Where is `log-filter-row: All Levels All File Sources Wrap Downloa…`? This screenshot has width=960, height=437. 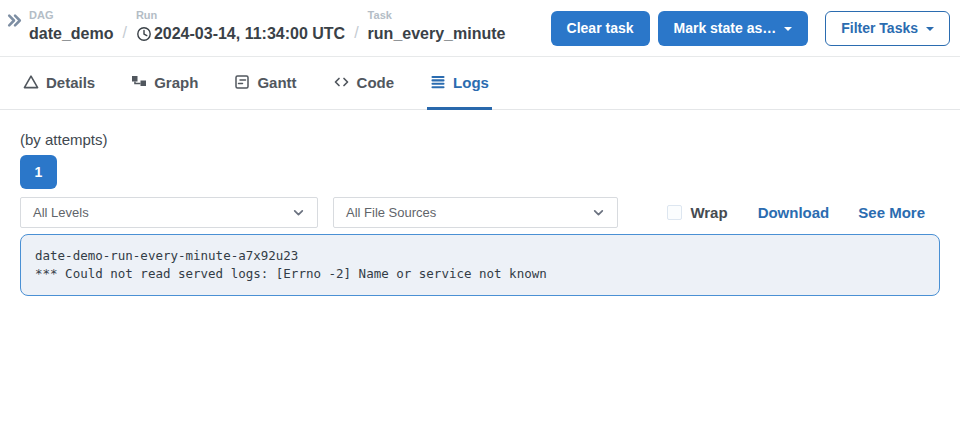 log-filter-row: All Levels All File Sources Wrap Downloa… is located at coordinates (480, 212).